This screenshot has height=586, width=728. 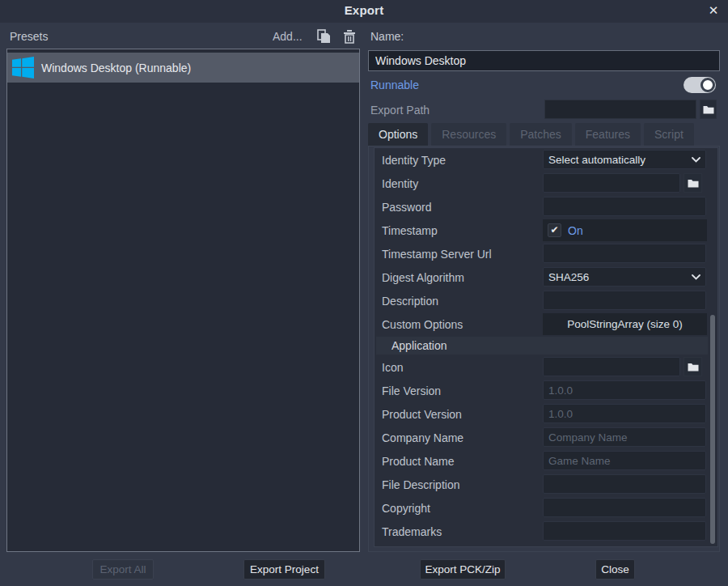 What do you see at coordinates (414, 160) in the screenshot?
I see `option-label: Identity Type` at bounding box center [414, 160].